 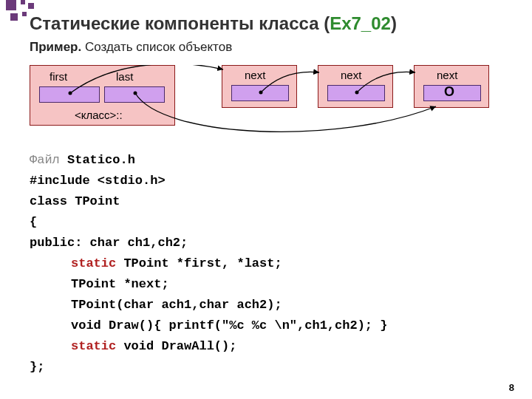 What do you see at coordinates (277, 160) in the screenshot?
I see `code-line-1: Файл Statico.h` at bounding box center [277, 160].